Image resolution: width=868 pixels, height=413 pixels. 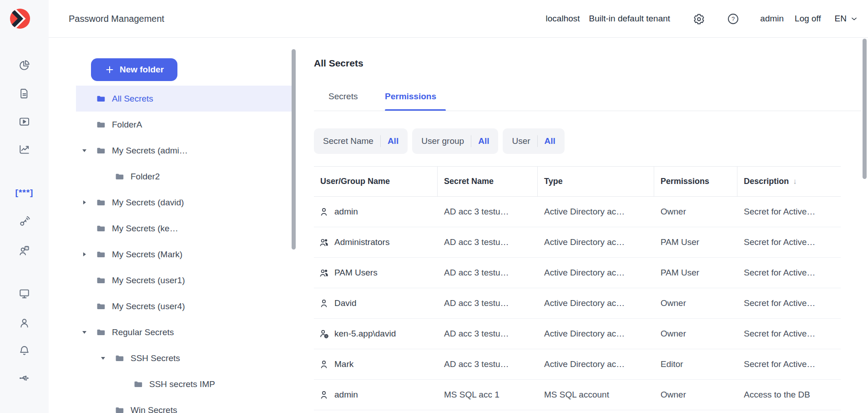 What do you see at coordinates (563, 19) in the screenshot?
I see `host-label: localhost` at bounding box center [563, 19].